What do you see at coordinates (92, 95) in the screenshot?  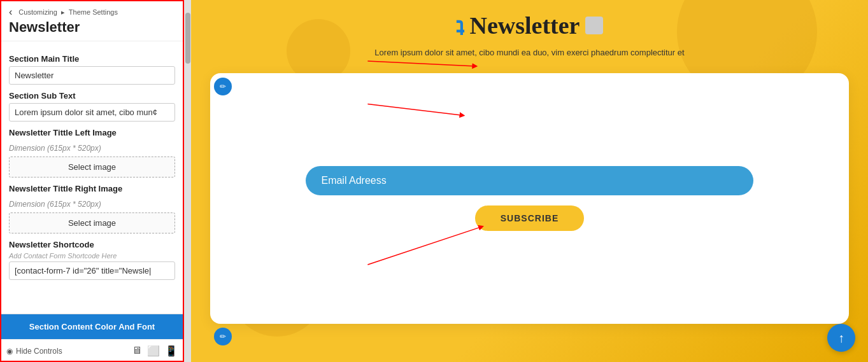 I see `section-subtext-label: Section Sub Text` at bounding box center [92, 95].